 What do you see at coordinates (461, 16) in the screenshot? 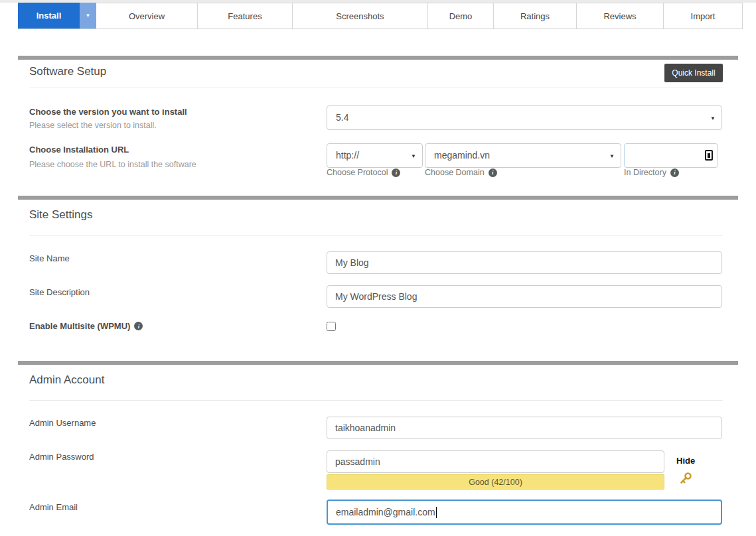
I see `tab-demo-label: Demo` at bounding box center [461, 16].